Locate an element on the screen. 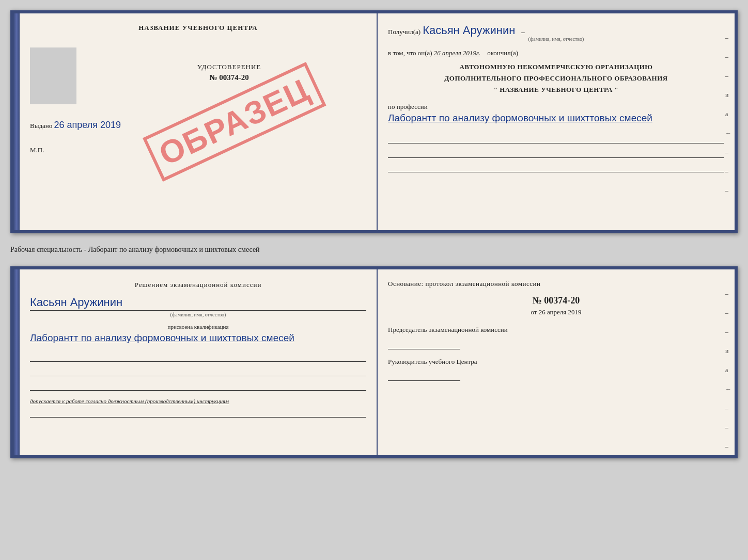  profession-block: по профессии Лаборантт по анализу формов… is located at coordinates (556, 115).